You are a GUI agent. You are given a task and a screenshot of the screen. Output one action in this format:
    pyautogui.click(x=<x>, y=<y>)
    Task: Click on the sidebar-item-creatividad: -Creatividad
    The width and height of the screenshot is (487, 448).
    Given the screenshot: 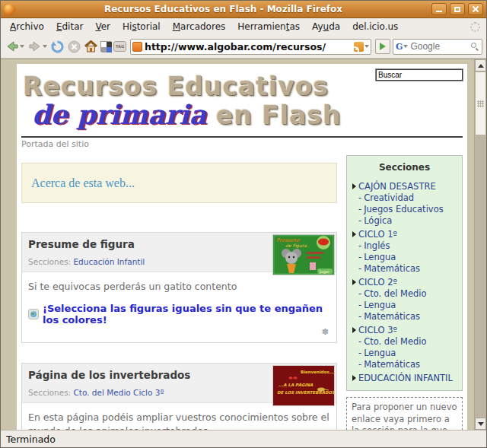 What is the action you would take?
    pyautogui.click(x=405, y=198)
    